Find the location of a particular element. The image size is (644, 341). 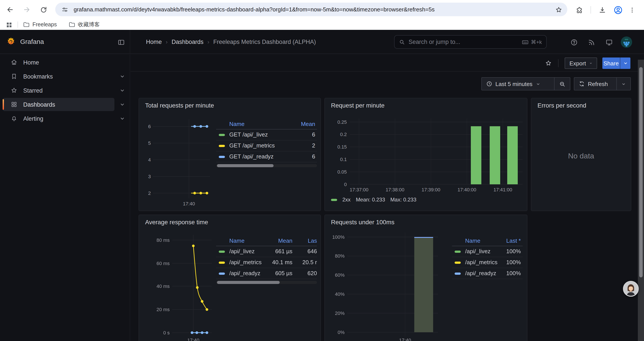

table-cell-name: /api/_readyz is located at coordinates (481, 273).